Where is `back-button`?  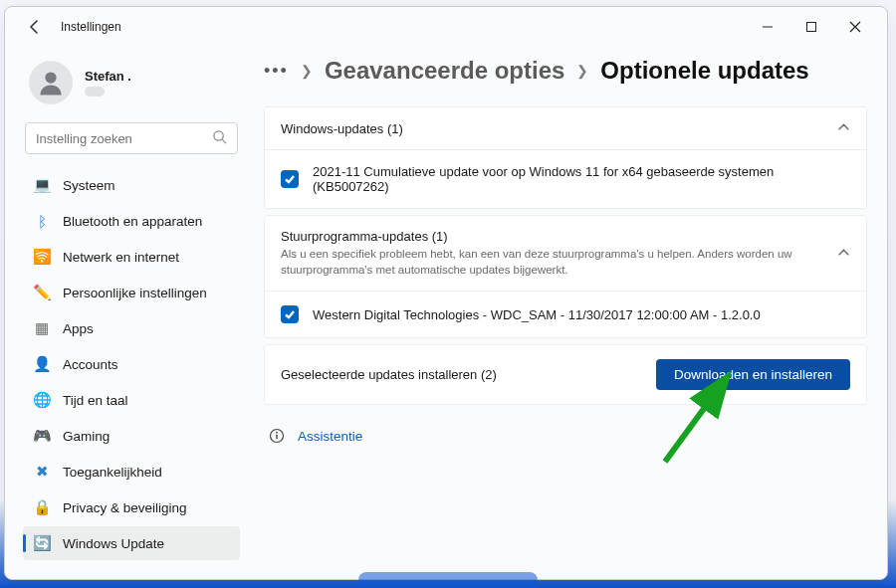
back-button is located at coordinates (35, 27).